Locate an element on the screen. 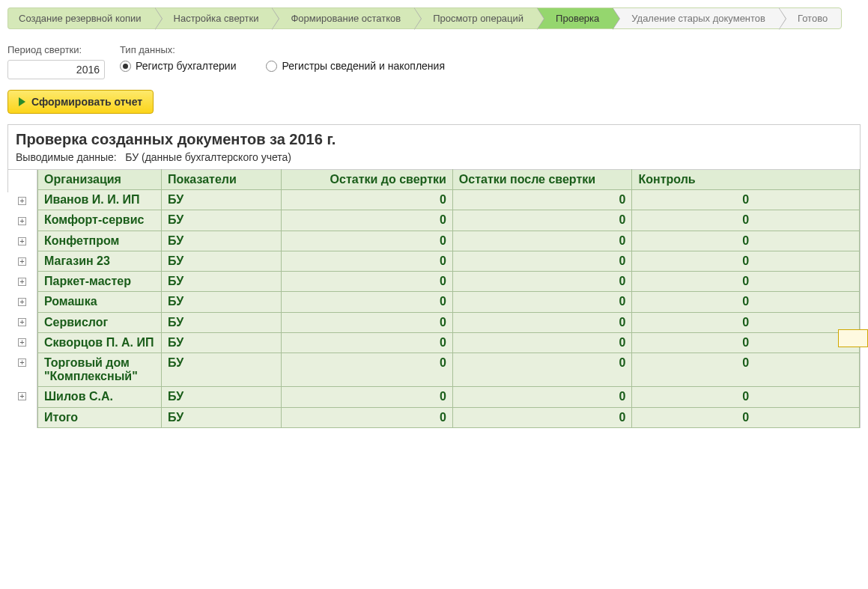  report-subtitle-value: БУ (данные бухгалтерского учета) is located at coordinates (208, 157).